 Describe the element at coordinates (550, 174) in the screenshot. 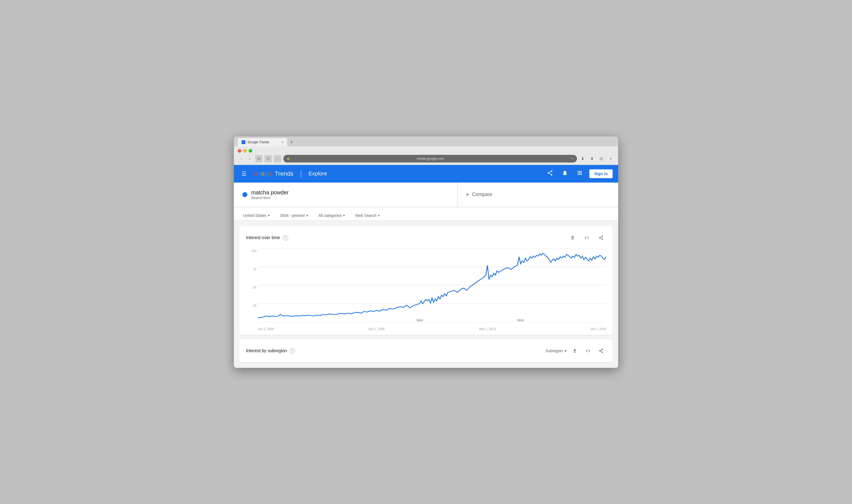

I see `share-header-icon` at that location.